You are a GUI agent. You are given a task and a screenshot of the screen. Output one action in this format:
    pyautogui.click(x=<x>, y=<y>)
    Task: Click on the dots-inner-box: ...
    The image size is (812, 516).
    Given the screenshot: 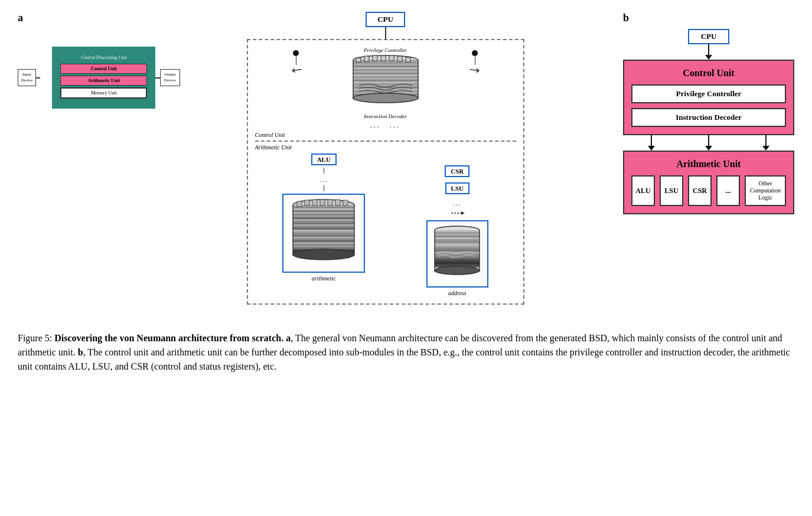 What is the action you would take?
    pyautogui.click(x=728, y=191)
    